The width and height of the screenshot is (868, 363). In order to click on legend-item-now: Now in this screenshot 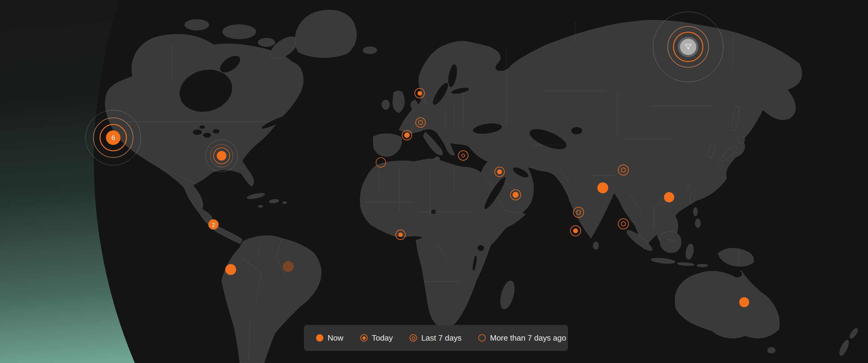, I will do `click(330, 338)`.